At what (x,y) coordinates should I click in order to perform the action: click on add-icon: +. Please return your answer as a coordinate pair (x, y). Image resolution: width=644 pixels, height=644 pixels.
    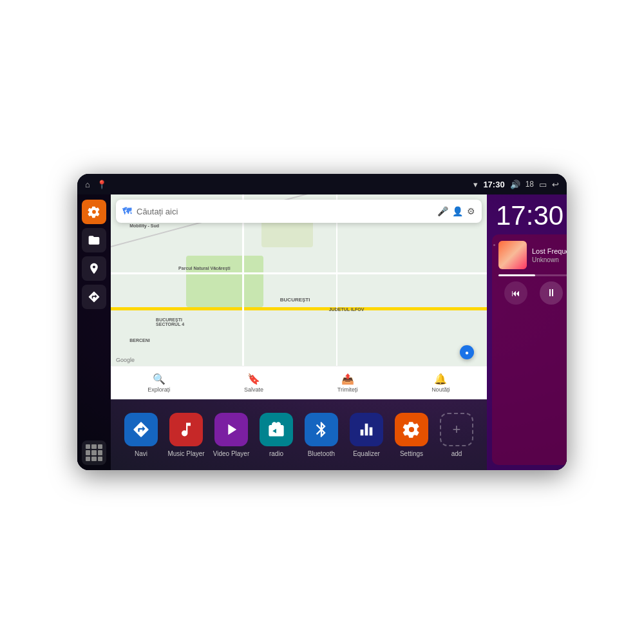
    Looking at the image, I should click on (457, 430).